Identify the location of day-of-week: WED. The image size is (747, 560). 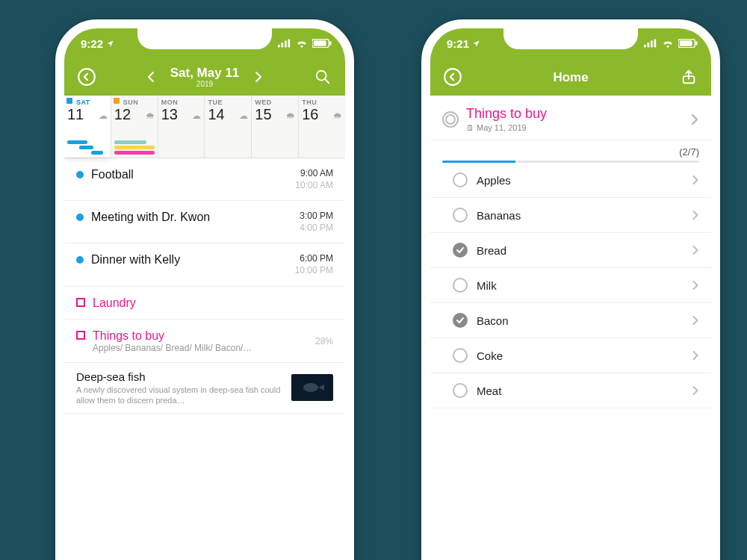
(275, 102).